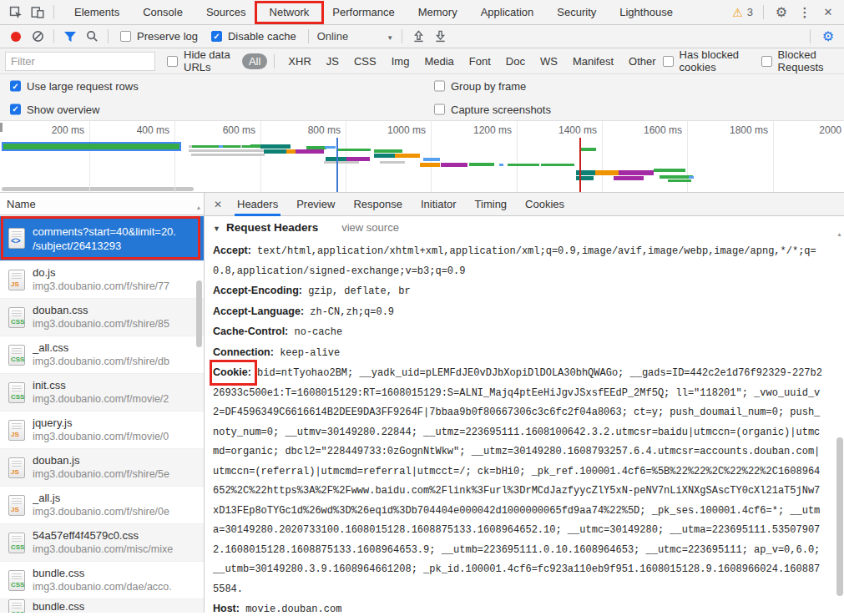 Image resolution: width=844 pixels, height=616 pixels. I want to click on request-text: bundle.css, so click(58, 606).